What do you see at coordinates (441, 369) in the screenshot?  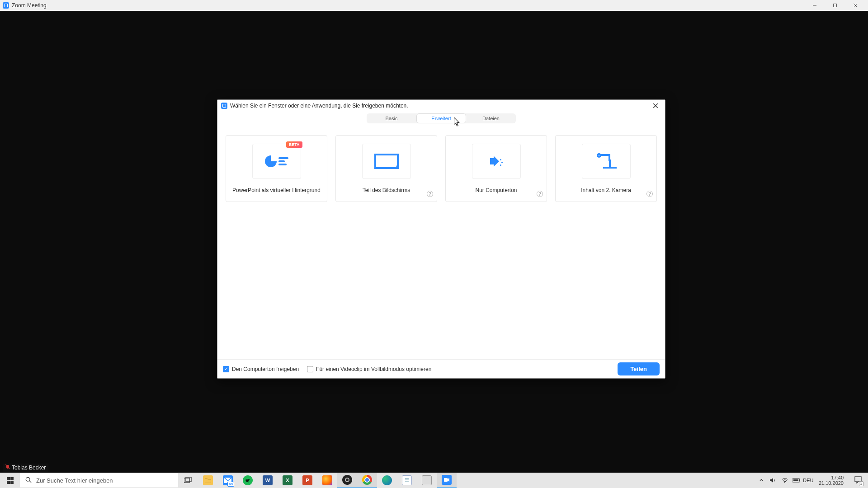 I see `dialog-footer: ✓ Den Computerton freigeben Für einen Vi…` at bounding box center [441, 369].